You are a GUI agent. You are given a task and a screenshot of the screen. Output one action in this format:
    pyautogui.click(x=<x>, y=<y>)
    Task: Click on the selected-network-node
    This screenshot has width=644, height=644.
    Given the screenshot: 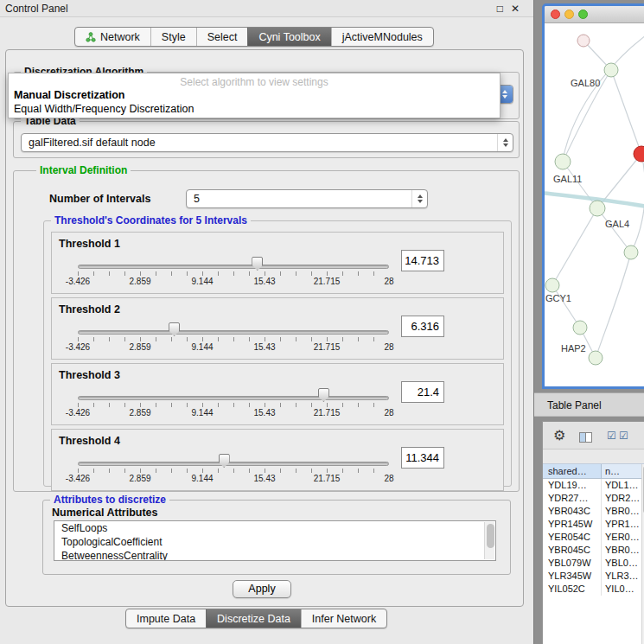 What is the action you would take?
    pyautogui.click(x=639, y=154)
    